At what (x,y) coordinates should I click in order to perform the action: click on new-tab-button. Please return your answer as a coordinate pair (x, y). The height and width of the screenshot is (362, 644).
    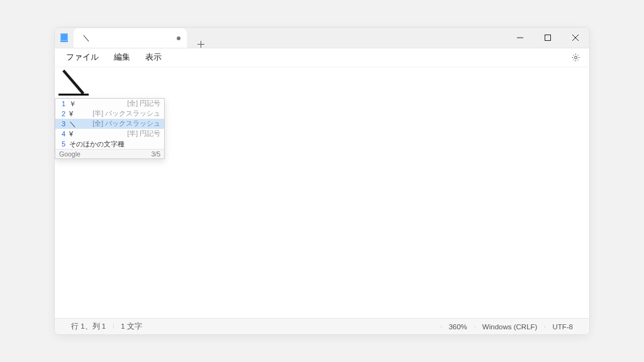
    Looking at the image, I should click on (201, 44).